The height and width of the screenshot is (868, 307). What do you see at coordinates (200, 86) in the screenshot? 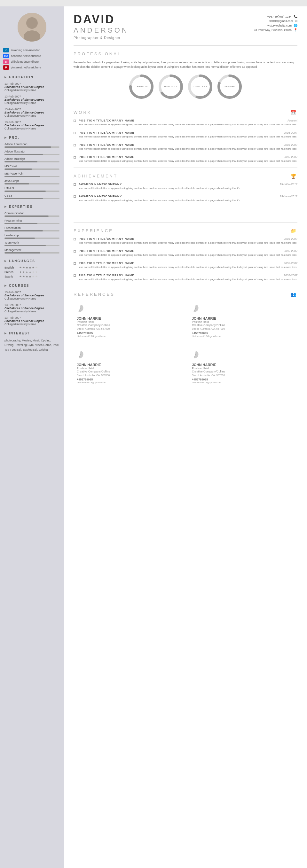
I see `concept-label: CONCEPT` at bounding box center [200, 86].